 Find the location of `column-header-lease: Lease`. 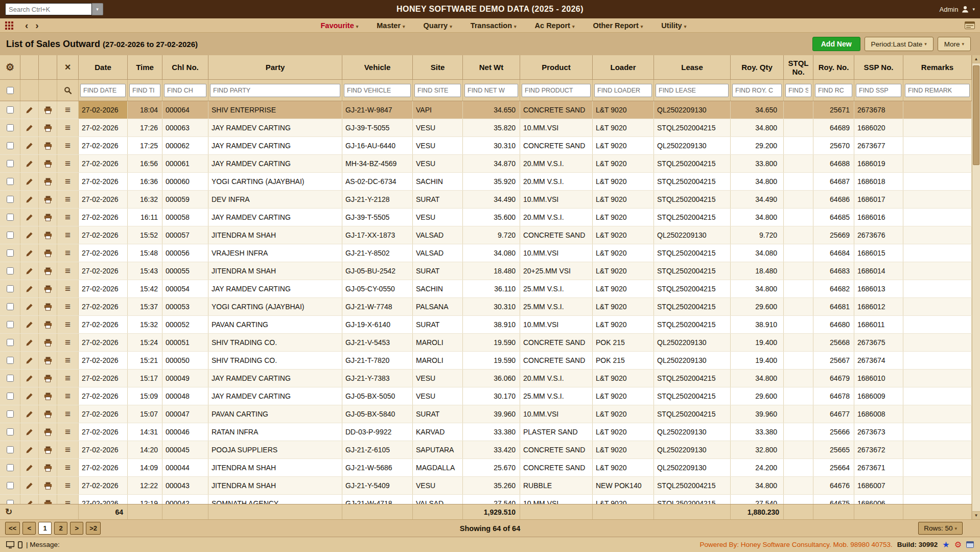

column-header-lease: Lease is located at coordinates (692, 67).